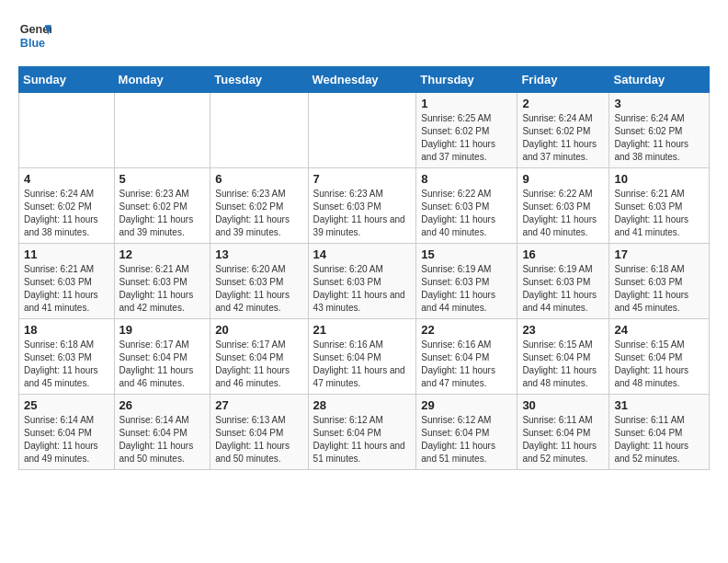 This screenshot has width=728, height=563. I want to click on calendar-cell: 23Sunrise: 6:15 AMSunset: 6:04 PMDayligh…, so click(563, 357).